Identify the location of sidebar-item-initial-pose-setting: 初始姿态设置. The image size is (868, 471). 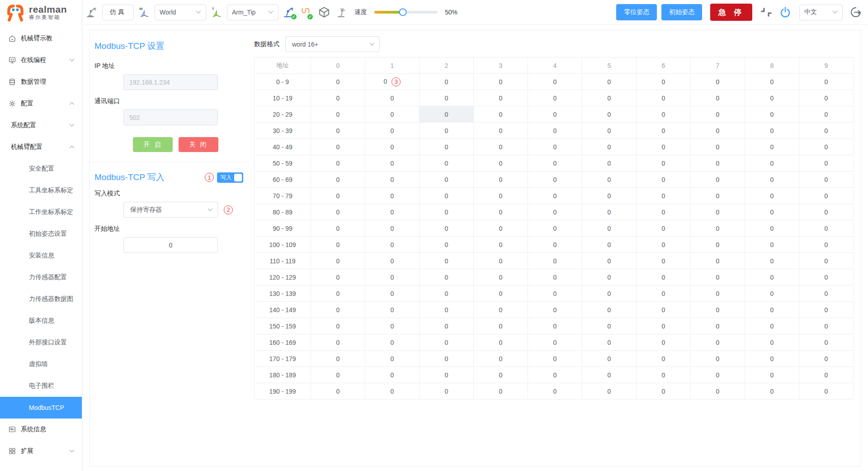
(41, 234).